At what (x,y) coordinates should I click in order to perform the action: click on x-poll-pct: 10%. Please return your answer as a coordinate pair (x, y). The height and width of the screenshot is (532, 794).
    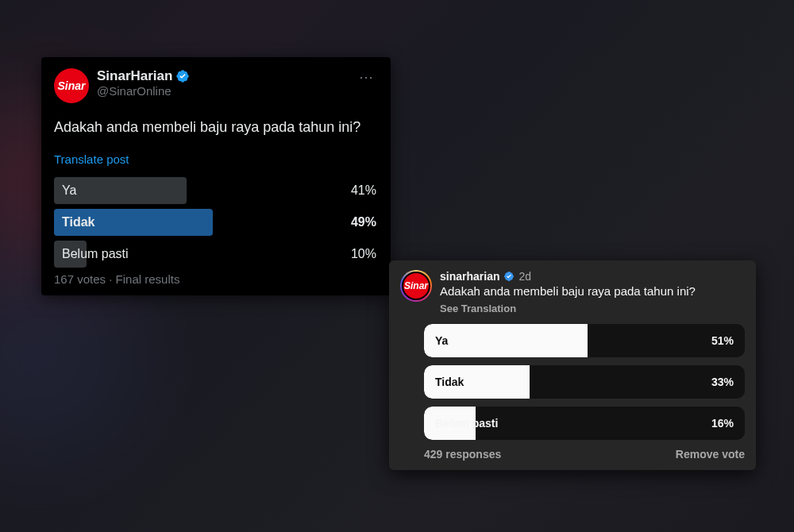
    Looking at the image, I should click on (364, 254).